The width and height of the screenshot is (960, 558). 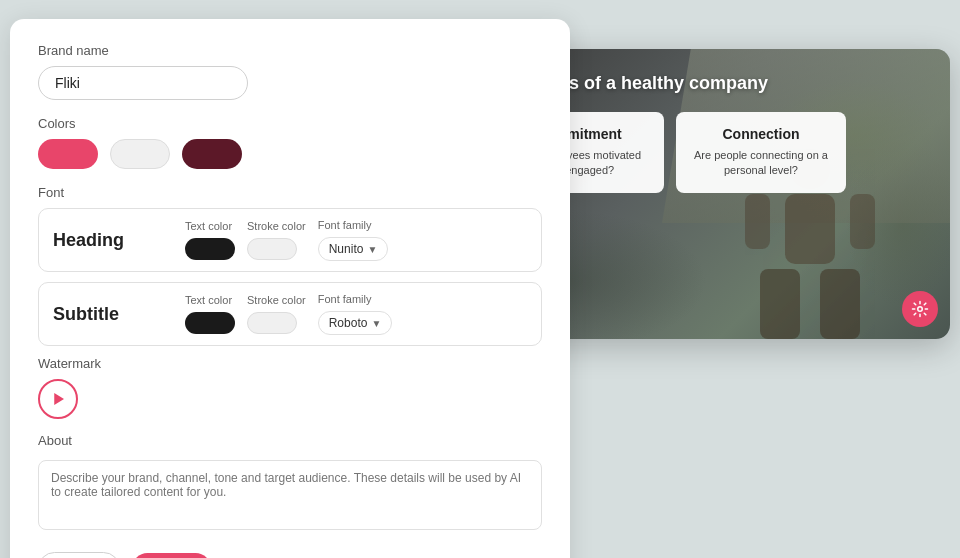 I want to click on heading-text-color-group: Text color, so click(x=210, y=240).